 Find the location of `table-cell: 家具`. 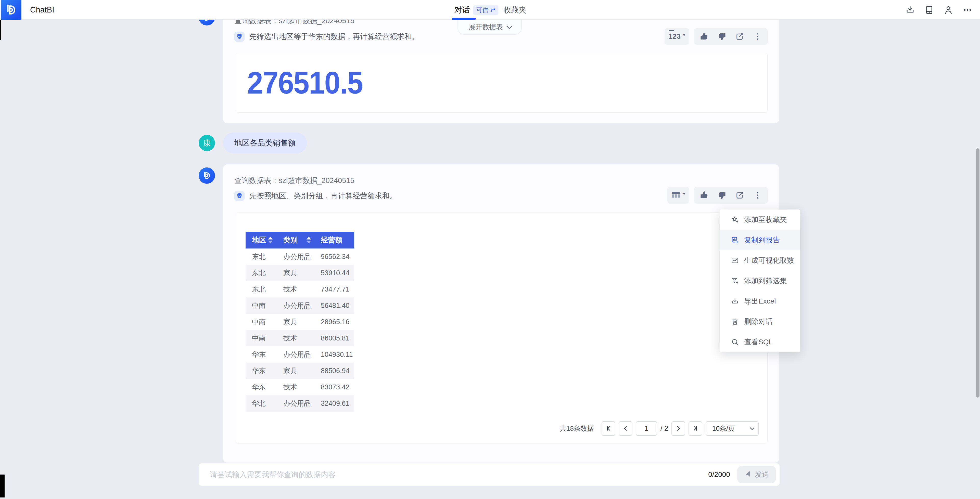

table-cell: 家具 is located at coordinates (296, 371).